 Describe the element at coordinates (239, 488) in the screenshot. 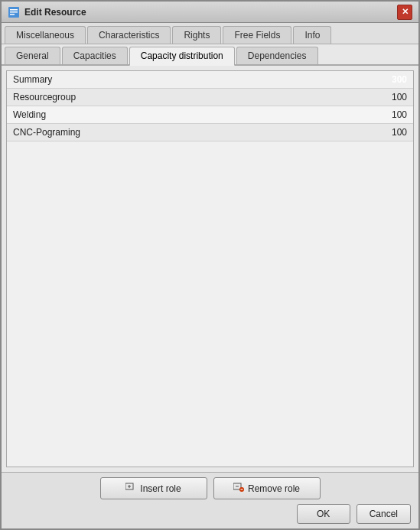

I see `remove-role-icon` at that location.